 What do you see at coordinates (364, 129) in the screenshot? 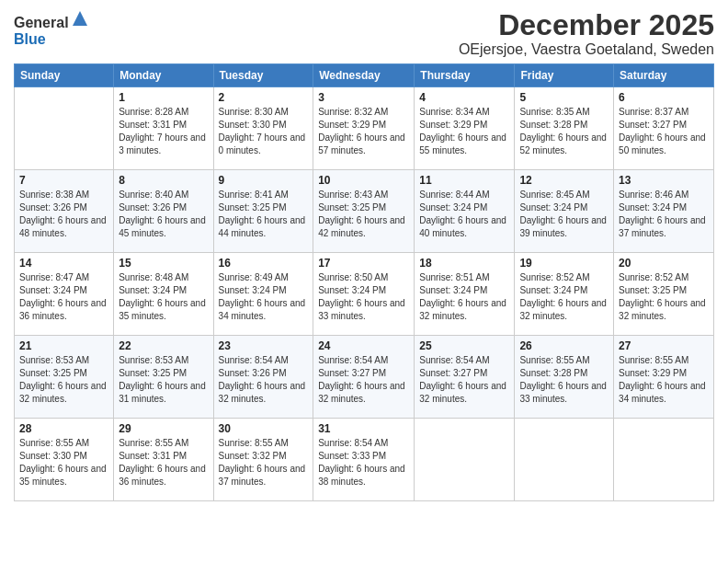
I see `calendar-week-row: 1Sunrise: 8:28 AMSunset: 3:31 PMDaylight…` at bounding box center [364, 129].